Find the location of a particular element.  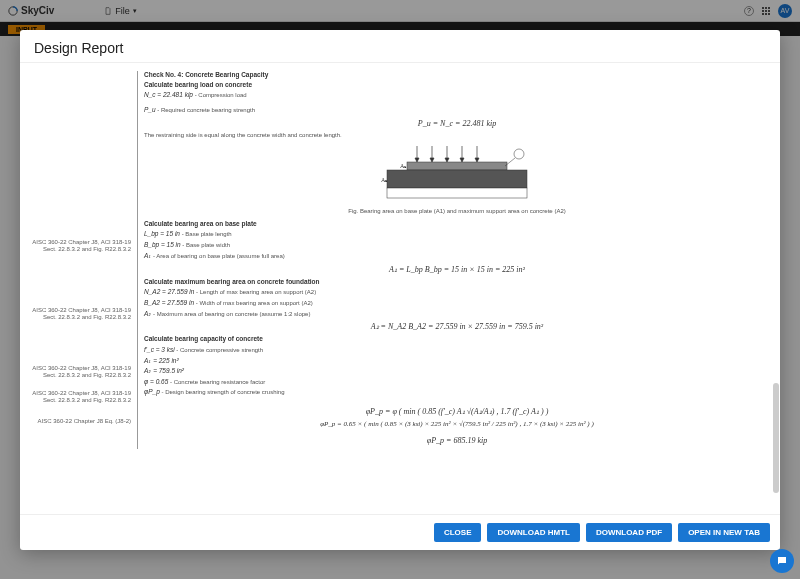

chat-icon is located at coordinates (782, 561).